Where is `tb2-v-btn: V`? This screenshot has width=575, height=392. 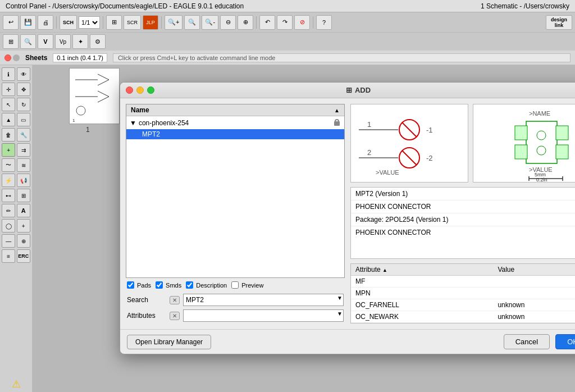 tb2-v-btn: V is located at coordinates (45, 42).